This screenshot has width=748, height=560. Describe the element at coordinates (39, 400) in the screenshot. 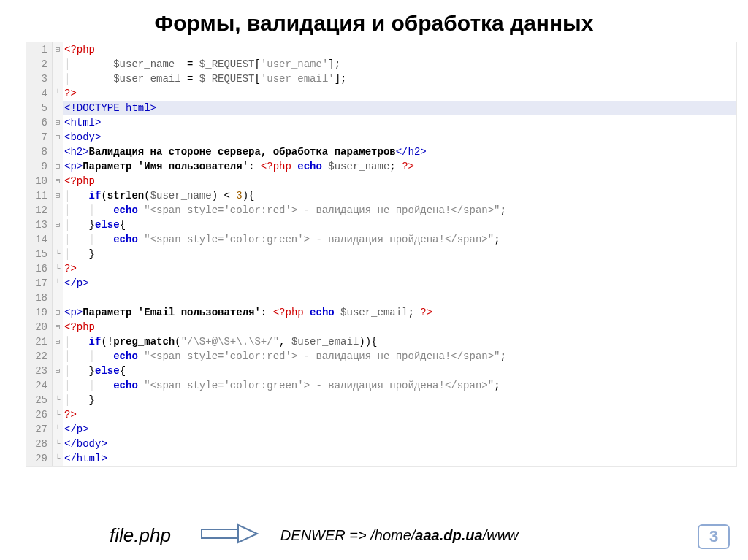

I see `line-number: 25` at that location.